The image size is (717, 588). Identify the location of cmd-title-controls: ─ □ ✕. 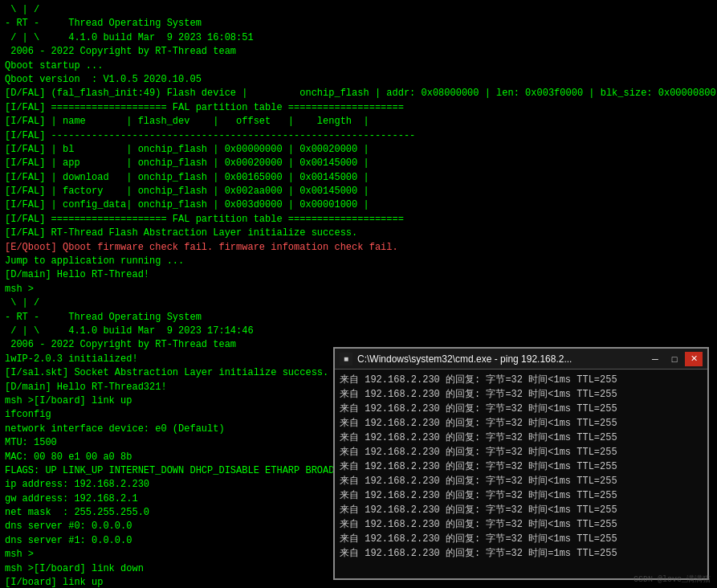
(674, 359).